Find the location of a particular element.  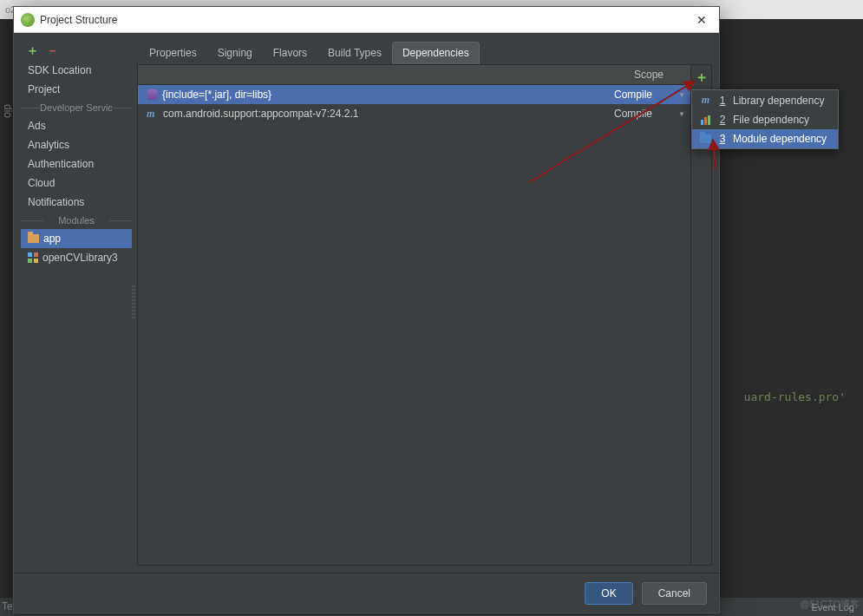

menu-label: File dependency is located at coordinates (771, 120).